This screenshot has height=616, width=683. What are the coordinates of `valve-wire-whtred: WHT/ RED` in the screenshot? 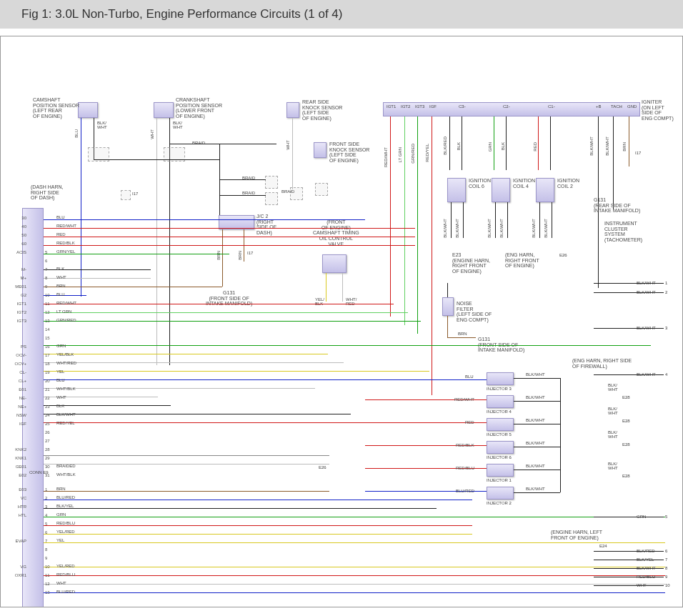 It's located at (352, 302).